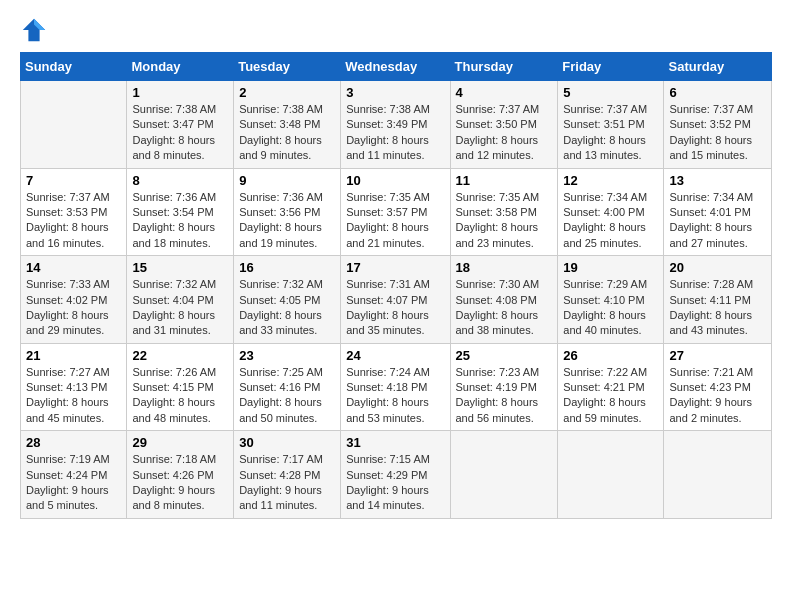 The image size is (792, 612). Describe the element at coordinates (604, 300) in the screenshot. I see `sunset: Sunset: 4:10 PM` at that location.